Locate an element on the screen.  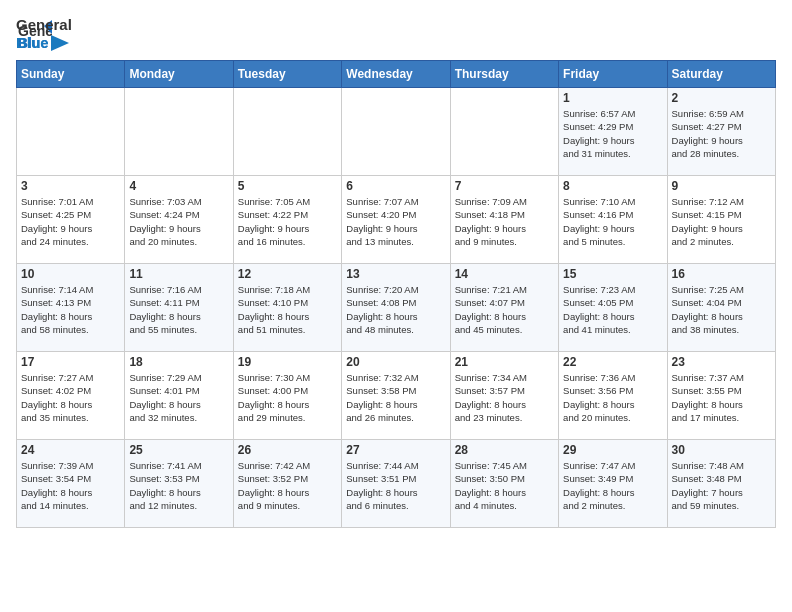
weekday-header-row: SundayMondayTuesdayWednesdayThursdayFrid… is located at coordinates (396, 74).